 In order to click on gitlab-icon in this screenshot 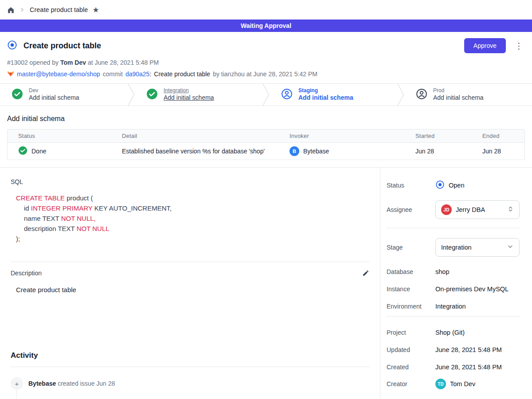, I will do `click(11, 74)`.